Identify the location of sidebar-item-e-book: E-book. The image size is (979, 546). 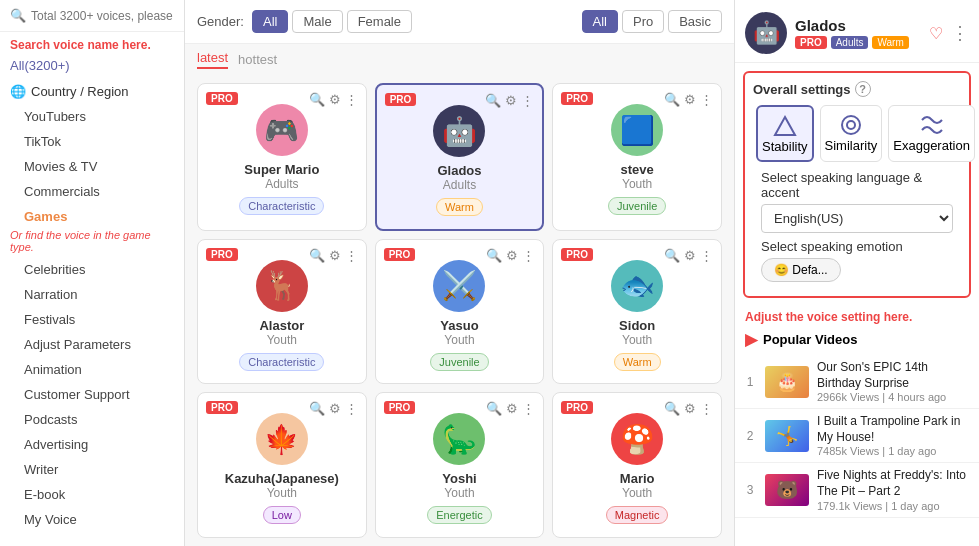
(92, 494).